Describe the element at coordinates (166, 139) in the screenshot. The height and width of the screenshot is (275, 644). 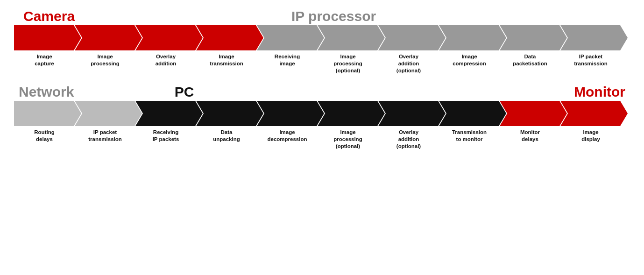
I see `label-2: ReceivingIP packets` at that location.